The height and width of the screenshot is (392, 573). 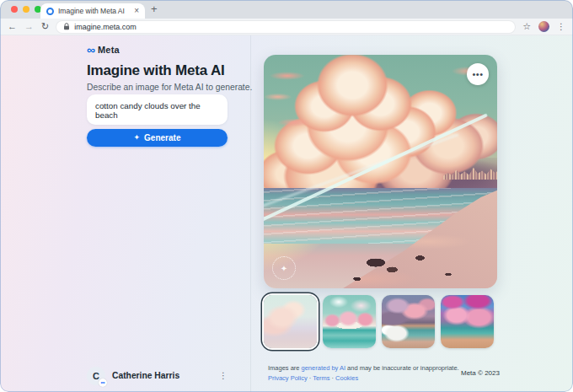 What do you see at coordinates (157, 138) in the screenshot?
I see `generate-button: ✦ Generate` at bounding box center [157, 138].